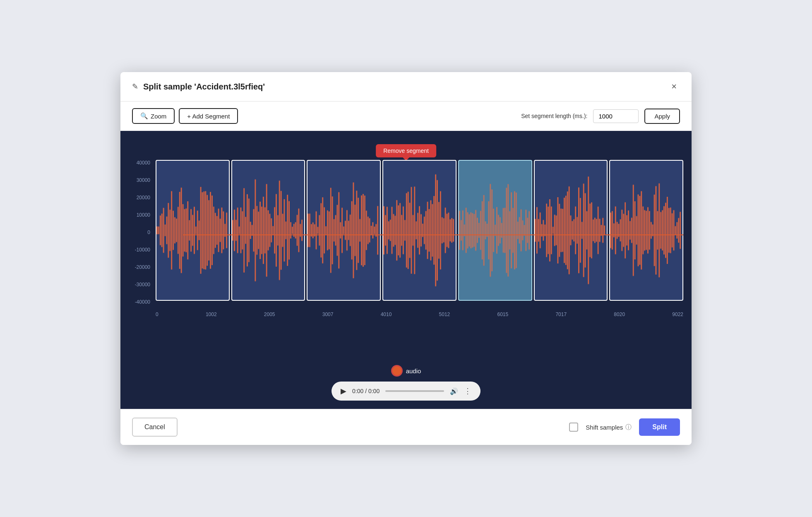  Describe the element at coordinates (554, 116) in the screenshot. I see `segment-length-label: Set segment length (ms.):` at that location.